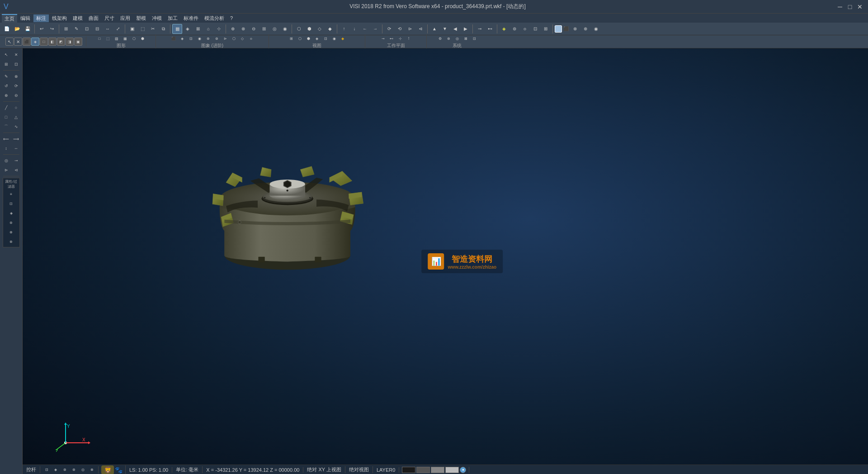 The width and height of the screenshot is (868, 474). Describe the element at coordinates (16, 64) in the screenshot. I see `lt-btn-4: ⊡` at that location.